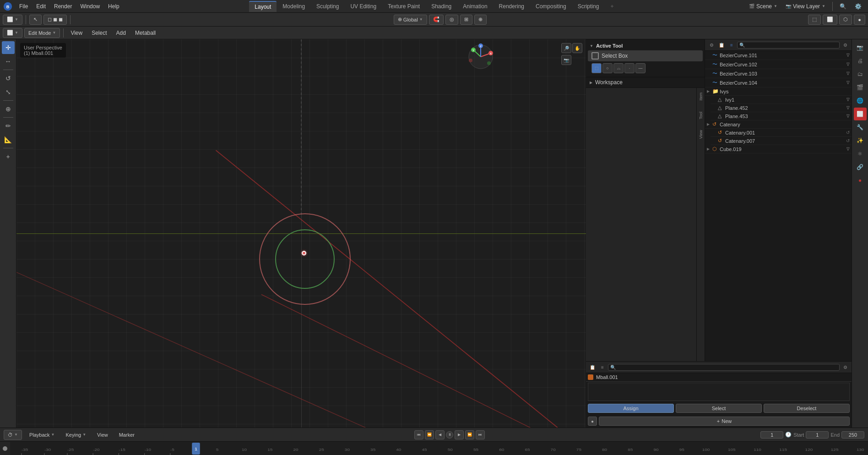 The image size is (868, 455). Describe the element at coordinates (778, 55) in the screenshot. I see `tree-item-bezier101: 〜 BezierCurve.101 ∇` at that location.